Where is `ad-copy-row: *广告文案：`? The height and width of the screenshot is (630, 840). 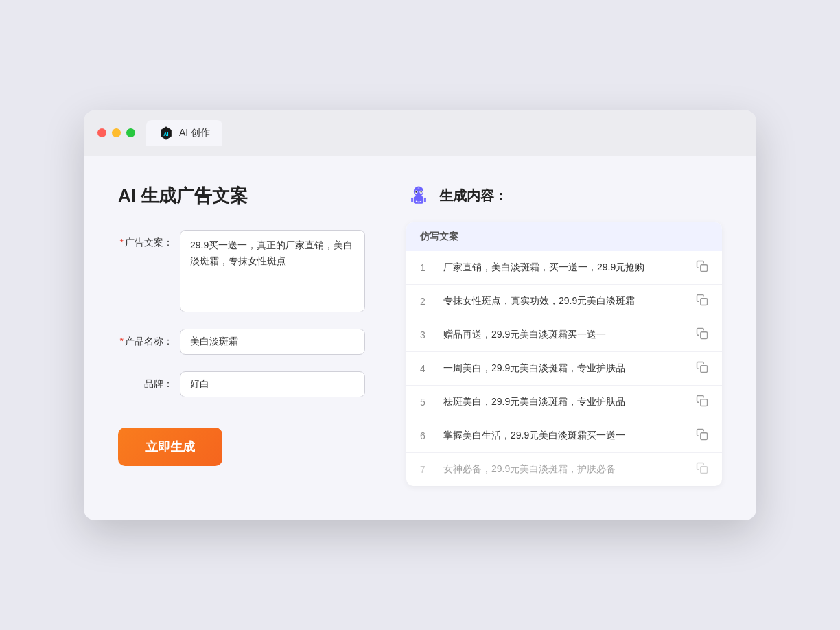 ad-copy-row: *广告文案： is located at coordinates (242, 271).